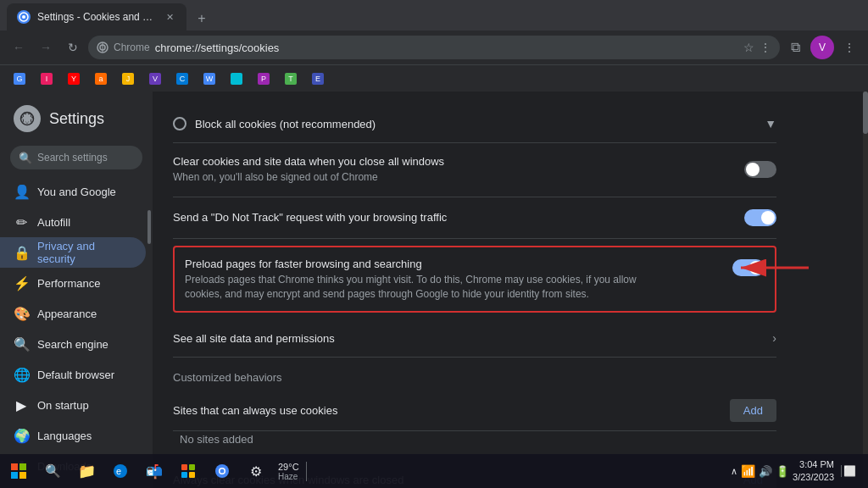 Image resolution: width=868 pixels, height=488 pixels. Describe the element at coordinates (19, 79) in the screenshot. I see `bookmark-favicon: G` at that location.